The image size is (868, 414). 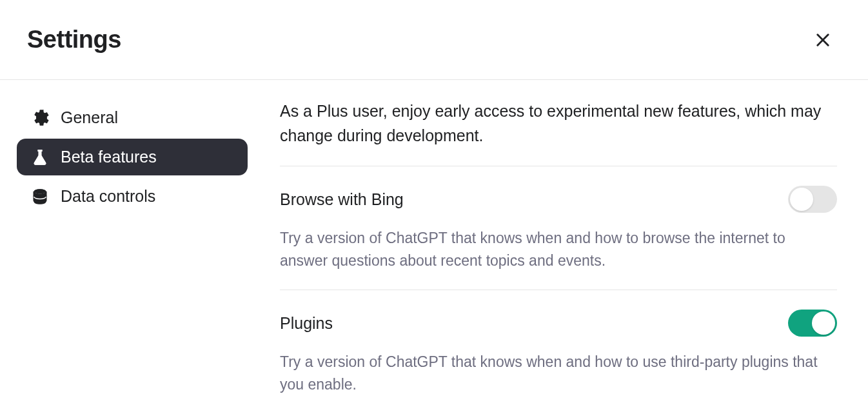 What do you see at coordinates (132, 157) in the screenshot?
I see `sidebar-item-beta-features: Beta features` at bounding box center [132, 157].